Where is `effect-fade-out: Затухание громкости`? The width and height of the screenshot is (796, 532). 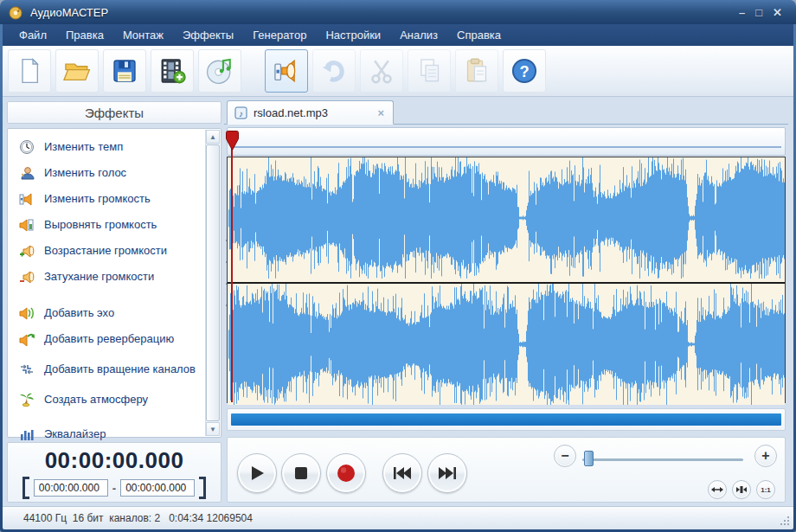 effect-fade-out: Затухание громкости is located at coordinates (104, 277).